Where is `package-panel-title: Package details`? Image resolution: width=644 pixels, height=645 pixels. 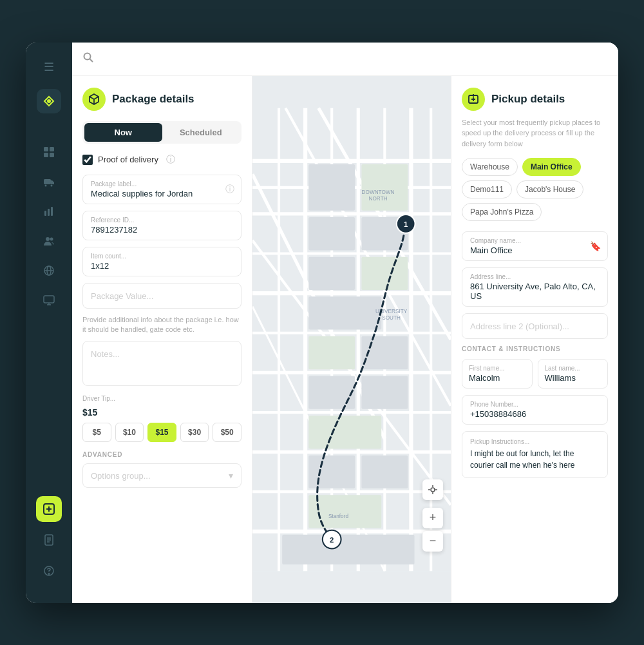
package-panel-title: Package details is located at coordinates (153, 99).